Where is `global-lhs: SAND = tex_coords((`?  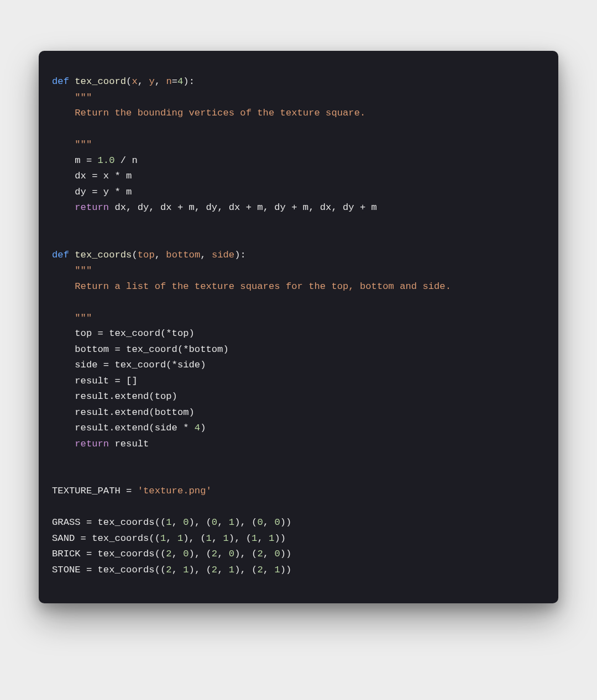
global-lhs: SAND = tex_coords(( is located at coordinates (106, 538).